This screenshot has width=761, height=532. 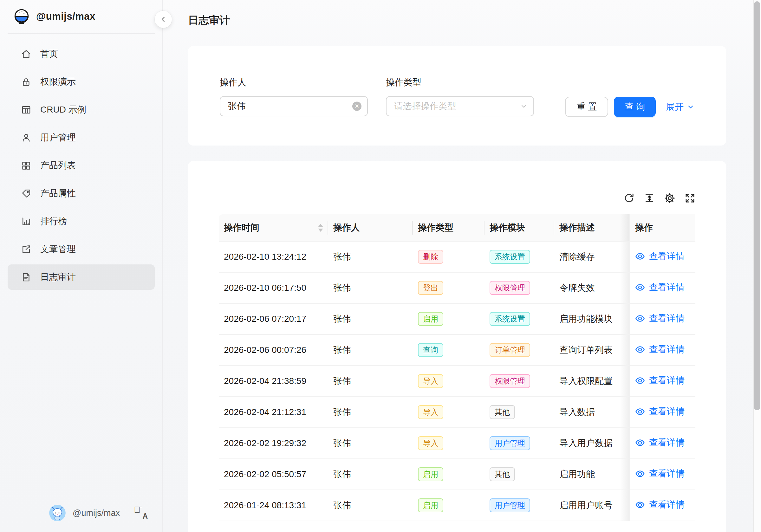 What do you see at coordinates (273, 382) in the screenshot?
I see `cell-operation-time: 2026-02-04 21:38:59` at bounding box center [273, 382].